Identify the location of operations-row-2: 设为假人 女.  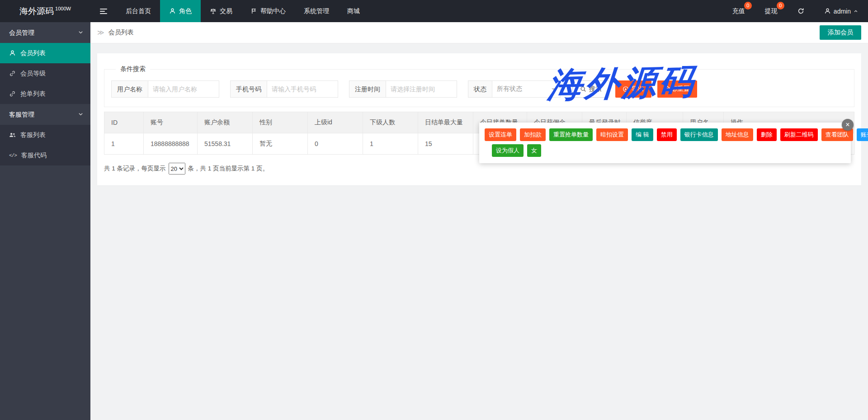
(669, 151).